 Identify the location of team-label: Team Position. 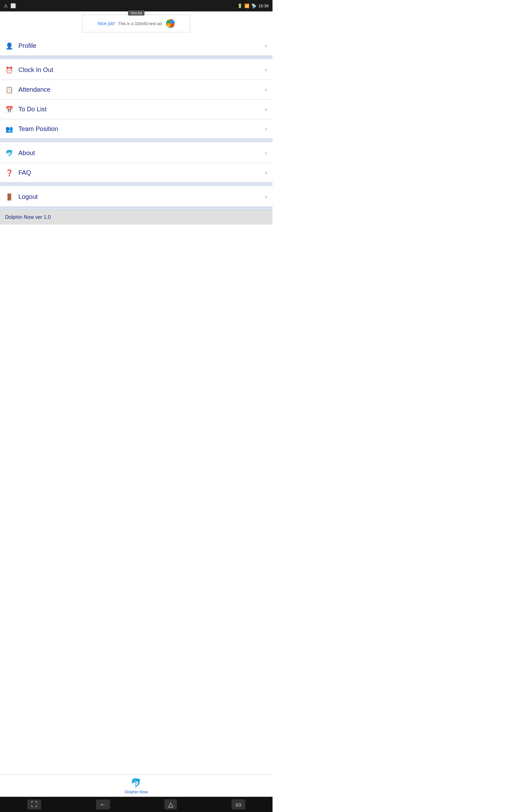
(38, 129).